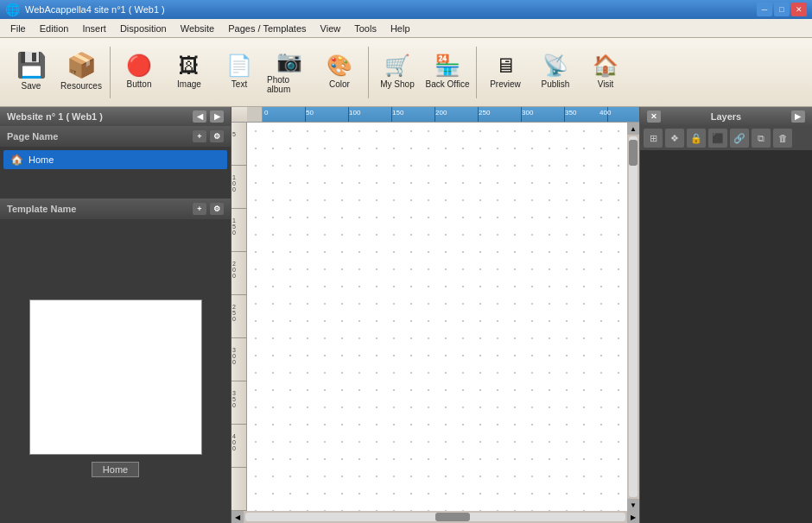 This screenshot has height=523, width=812. What do you see at coordinates (116, 160) in the screenshot?
I see `page-item-home: 🏠 Home` at bounding box center [116, 160].